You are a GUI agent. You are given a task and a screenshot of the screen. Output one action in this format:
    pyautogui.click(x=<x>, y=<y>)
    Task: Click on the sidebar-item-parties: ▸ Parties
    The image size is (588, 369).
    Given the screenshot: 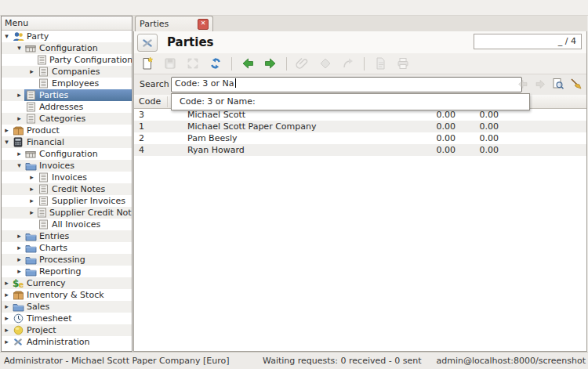 What is the action you would take?
    pyautogui.click(x=67, y=96)
    